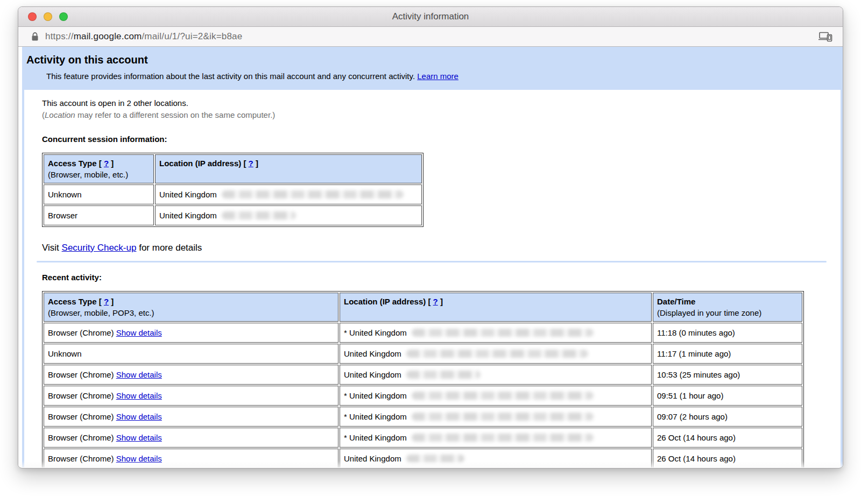 Image resolution: width=861 pixels, height=504 pixels. I want to click on url-text: https://mail.google.com/mail/u/1/?ui=2&i…, so click(144, 37).